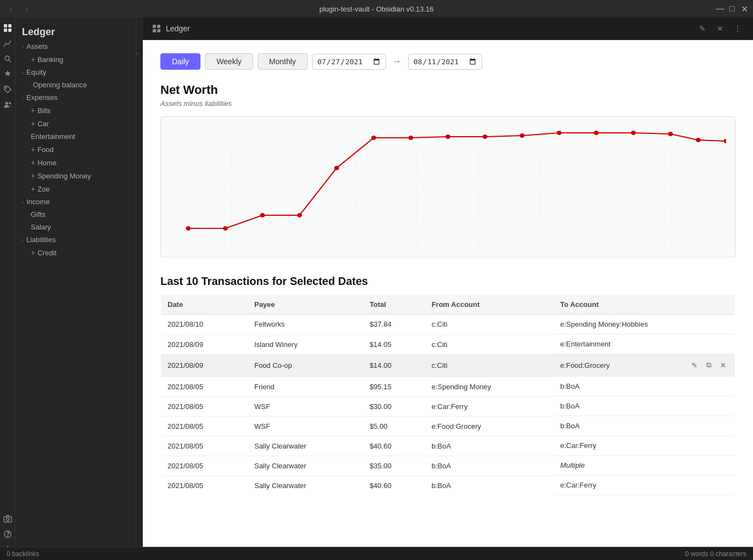  What do you see at coordinates (8, 89) in the screenshot?
I see `rail-icon-tag` at bounding box center [8, 89].